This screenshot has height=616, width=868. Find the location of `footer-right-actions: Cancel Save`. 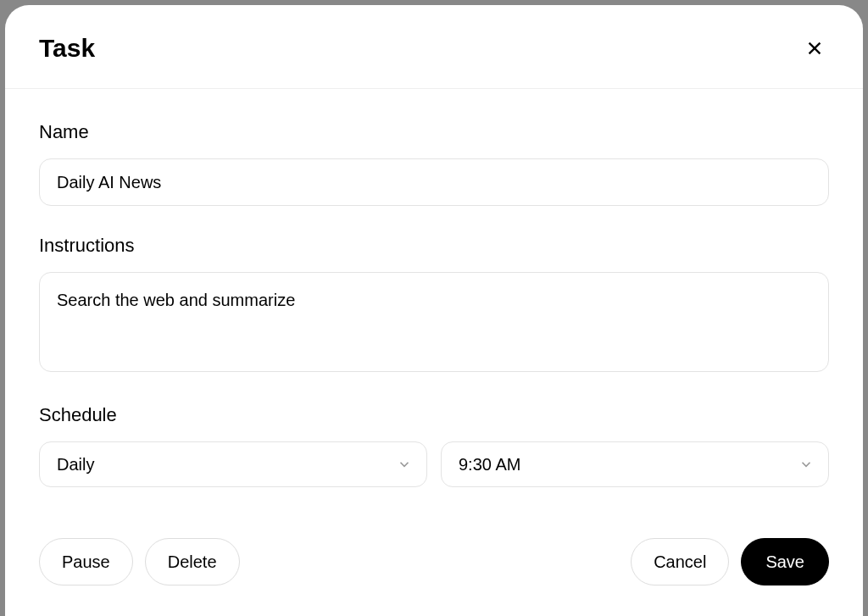

footer-right-actions: Cancel Save is located at coordinates (730, 562).